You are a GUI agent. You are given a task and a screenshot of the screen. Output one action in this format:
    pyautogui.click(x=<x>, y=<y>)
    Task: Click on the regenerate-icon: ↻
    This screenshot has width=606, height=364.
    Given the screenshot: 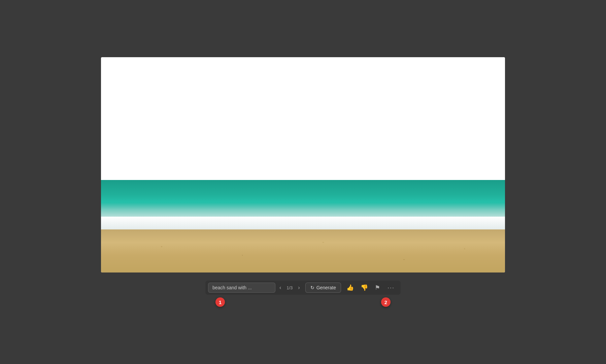 What is the action you would take?
    pyautogui.click(x=312, y=288)
    